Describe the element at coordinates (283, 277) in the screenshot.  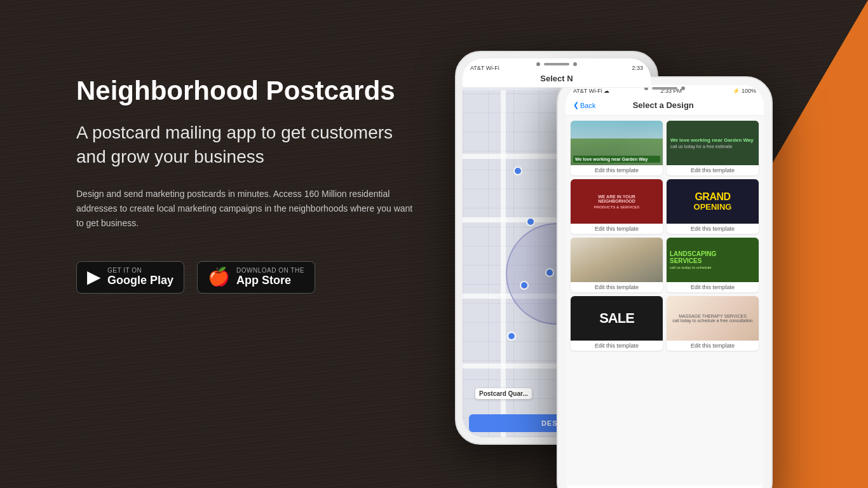
I see `store-buttons-container: ▶ GET IT ON Google Play 🍎 Download on th…` at that location.